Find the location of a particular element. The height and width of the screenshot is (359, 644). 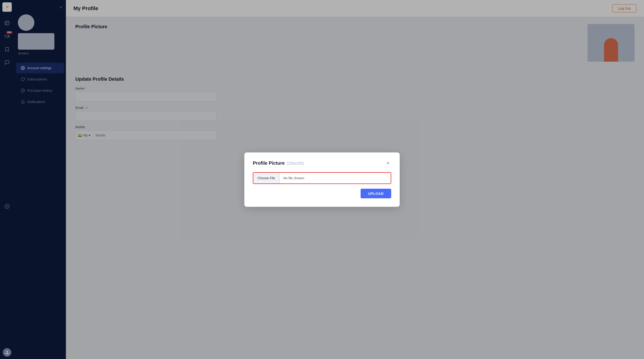

modal-title: Profile Picture is located at coordinates (269, 163).